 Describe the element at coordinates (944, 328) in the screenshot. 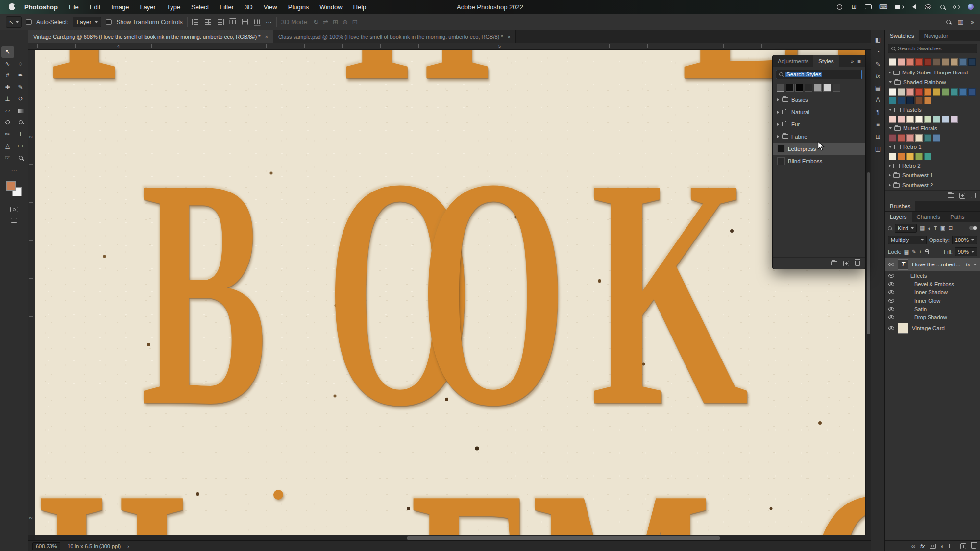

I see `layer-name: Vintage Card` at that location.